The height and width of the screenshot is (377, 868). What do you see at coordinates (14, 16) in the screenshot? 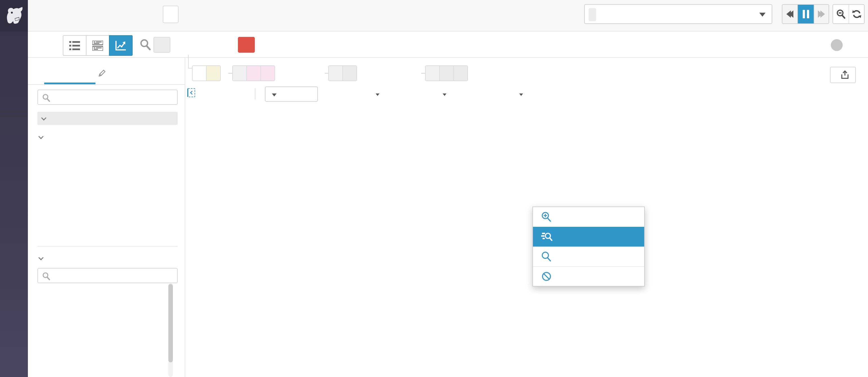
I see `datadog-logo` at bounding box center [14, 16].